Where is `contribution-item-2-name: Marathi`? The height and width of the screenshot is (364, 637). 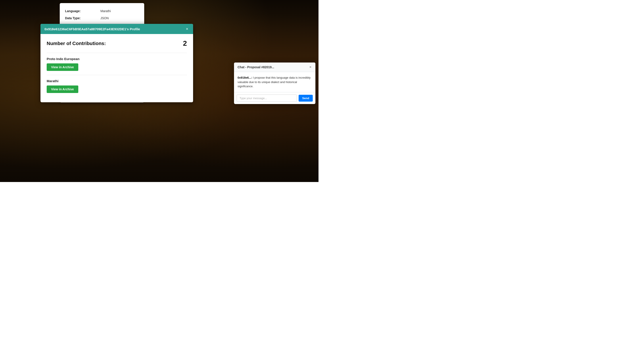
contribution-item-2-name: Marathi is located at coordinates (117, 81).